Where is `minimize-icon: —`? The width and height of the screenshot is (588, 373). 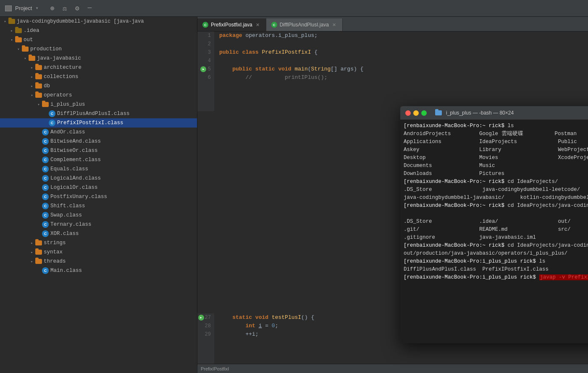 minimize-icon: — is located at coordinates (90, 8).